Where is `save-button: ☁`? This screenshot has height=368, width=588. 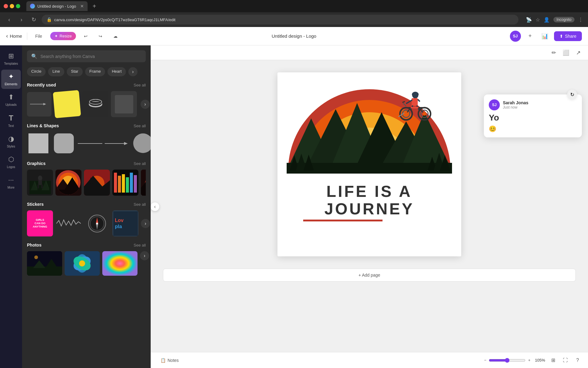 save-button: ☁ is located at coordinates (115, 36).